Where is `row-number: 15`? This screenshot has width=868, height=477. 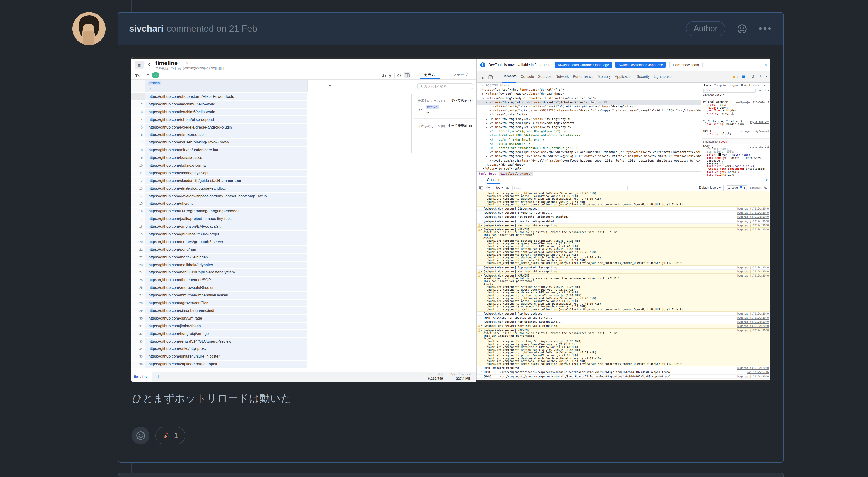 row-number: 15 is located at coordinates (138, 204).